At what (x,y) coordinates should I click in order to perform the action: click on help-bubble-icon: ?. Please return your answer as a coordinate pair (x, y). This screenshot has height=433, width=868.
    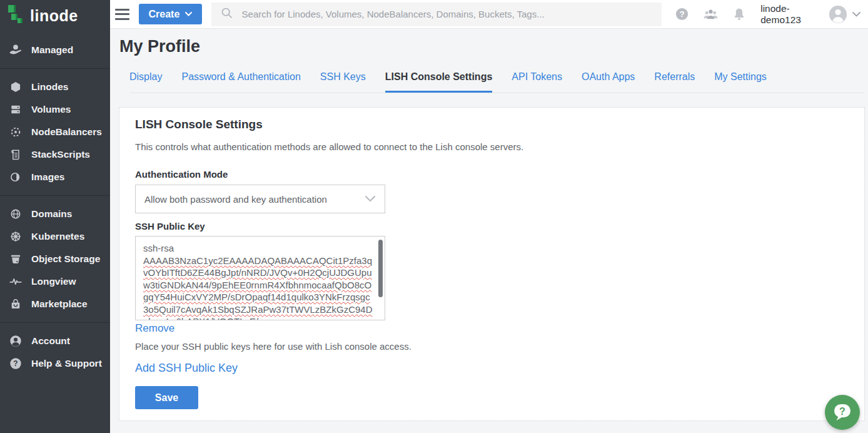
    Looking at the image, I should click on (842, 413).